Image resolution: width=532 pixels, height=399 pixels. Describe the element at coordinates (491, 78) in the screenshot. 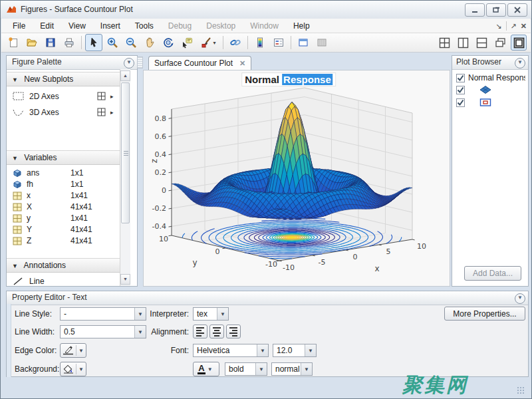

I see `plot-browser-item-figure: Normal Response` at that location.